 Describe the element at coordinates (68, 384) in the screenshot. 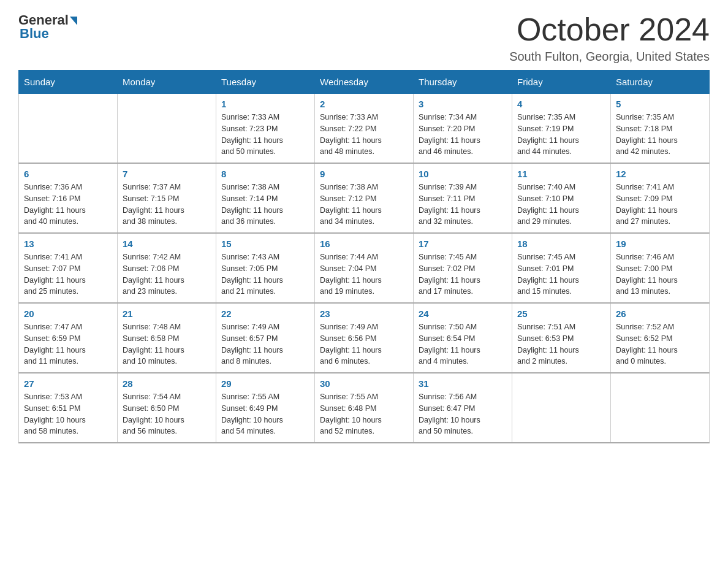

I see `day-number: 27` at that location.